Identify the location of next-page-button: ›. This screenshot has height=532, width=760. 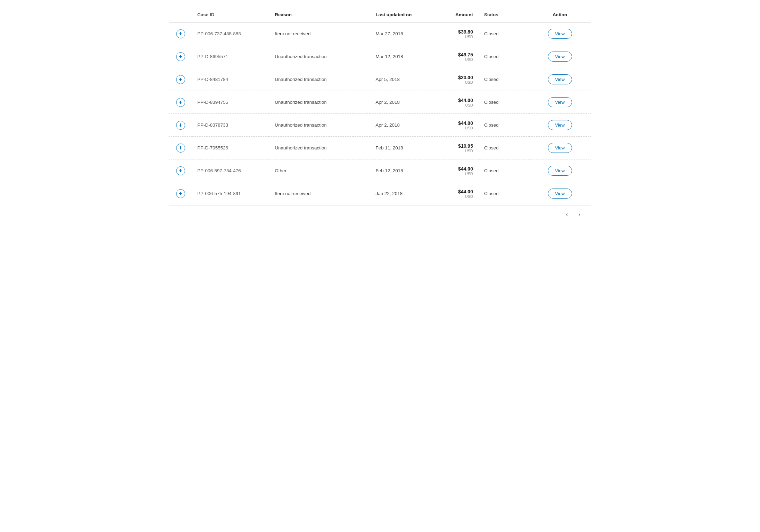
(579, 214).